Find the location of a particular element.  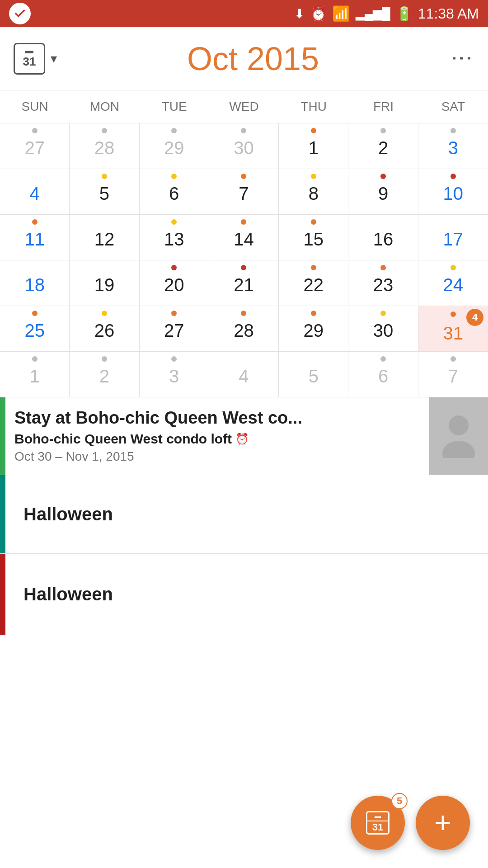

cal-day-nov1: 1 is located at coordinates (35, 374).